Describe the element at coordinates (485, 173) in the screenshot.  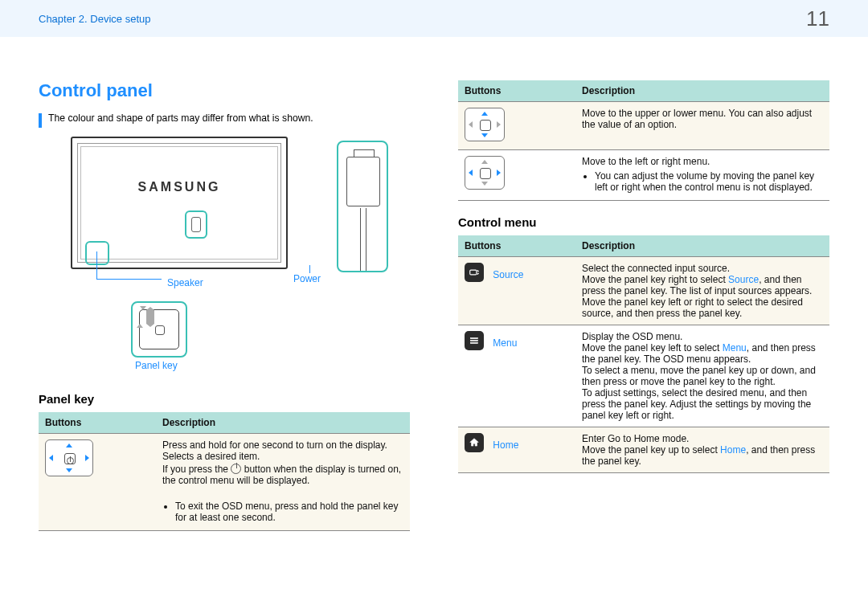
I see `panel-key-left-right-icon` at that location.